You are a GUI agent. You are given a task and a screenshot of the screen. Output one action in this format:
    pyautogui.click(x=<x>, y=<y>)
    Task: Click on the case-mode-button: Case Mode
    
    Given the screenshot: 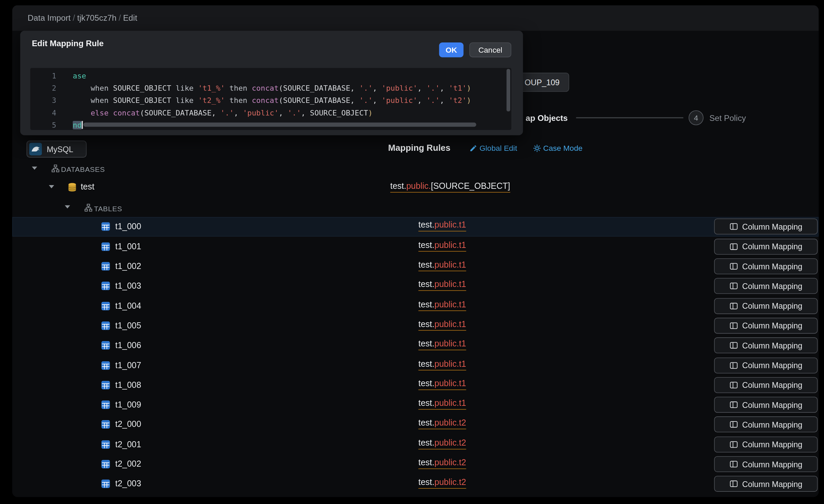 What is the action you would take?
    pyautogui.click(x=558, y=148)
    